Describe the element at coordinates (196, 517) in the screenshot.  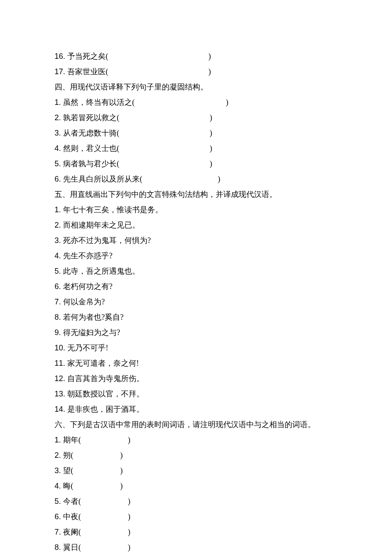
I see `s6-question-6: 6. 中夜()` at that location.